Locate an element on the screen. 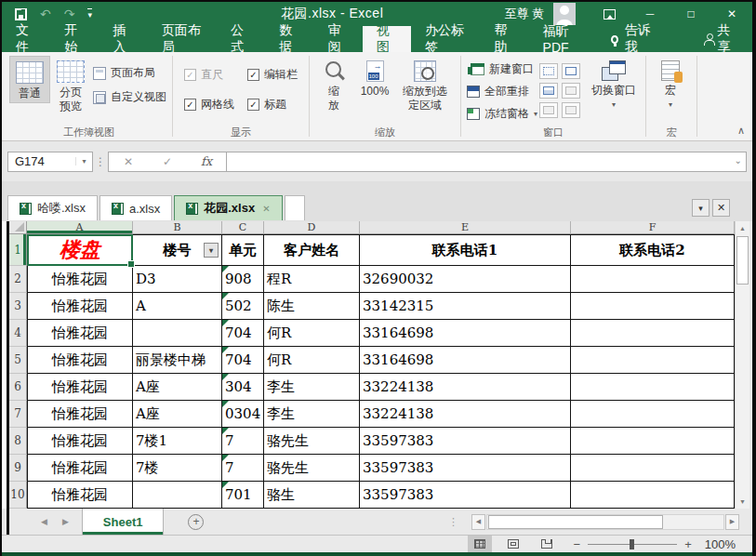 This screenshot has width=756, height=556. cell-A3: 怡雅花园 is located at coordinates (80, 307).